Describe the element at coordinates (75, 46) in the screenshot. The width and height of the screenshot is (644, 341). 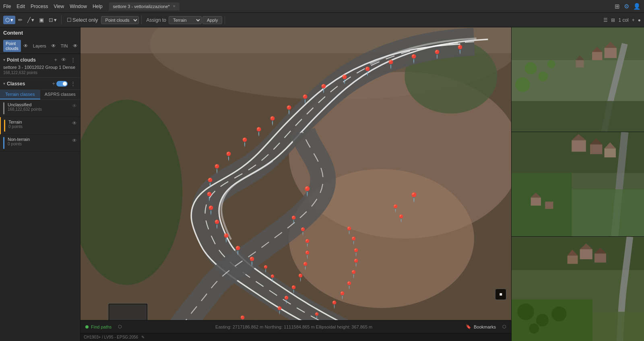
I see `tin-eye-icon: 👁` at that location.